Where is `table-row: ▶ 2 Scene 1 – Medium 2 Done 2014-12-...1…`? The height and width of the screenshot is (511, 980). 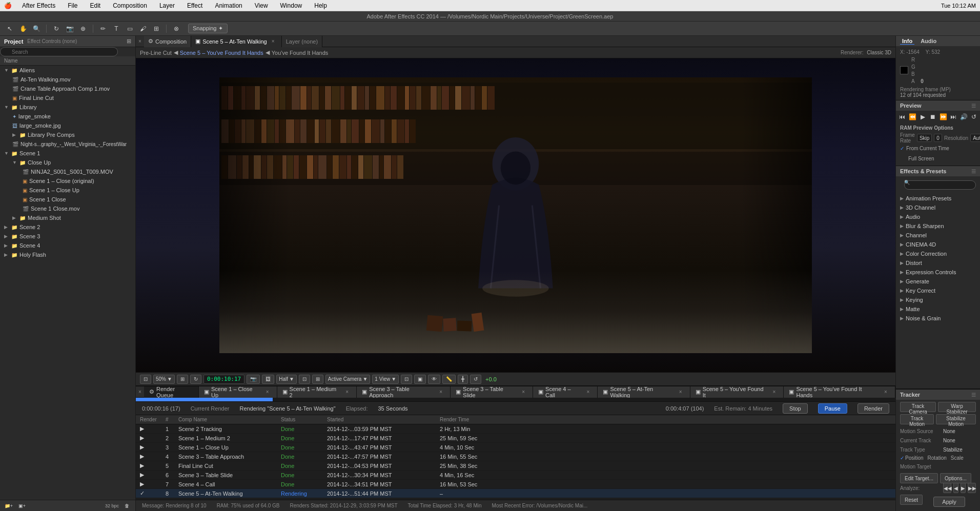 table-row: ▶ 2 Scene 1 – Medium 2 Done 2014-12-...1… is located at coordinates (516, 438).